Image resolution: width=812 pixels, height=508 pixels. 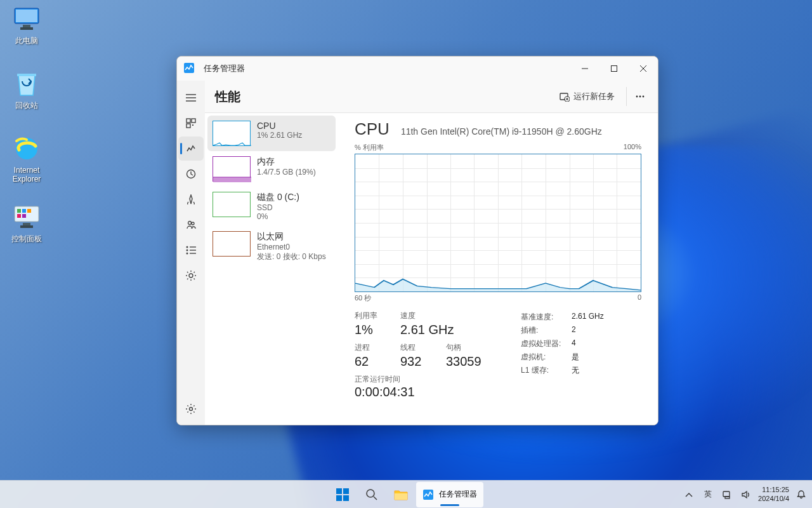 What do you see at coordinates (191, 225) in the screenshot?
I see `nav-users` at bounding box center [191, 225].